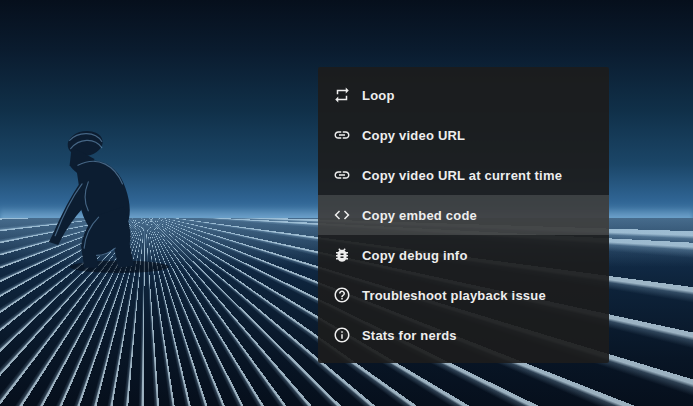 The width and height of the screenshot is (693, 406). Describe the element at coordinates (464, 175) in the screenshot. I see `menu-item-copy-video-url-at-current-time: Copy video URL at current time` at that location.